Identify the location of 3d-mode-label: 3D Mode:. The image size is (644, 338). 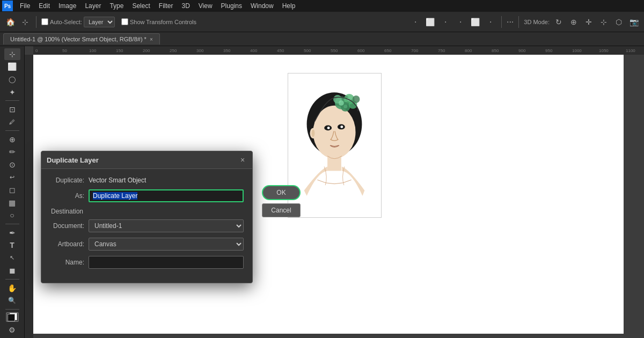
(537, 22).